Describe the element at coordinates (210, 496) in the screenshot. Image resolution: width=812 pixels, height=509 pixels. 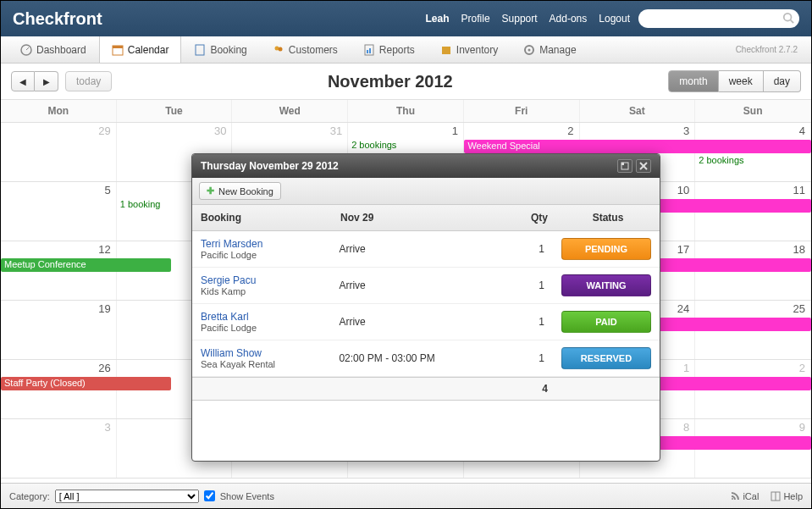
I see `show-events-checkbox` at that location.